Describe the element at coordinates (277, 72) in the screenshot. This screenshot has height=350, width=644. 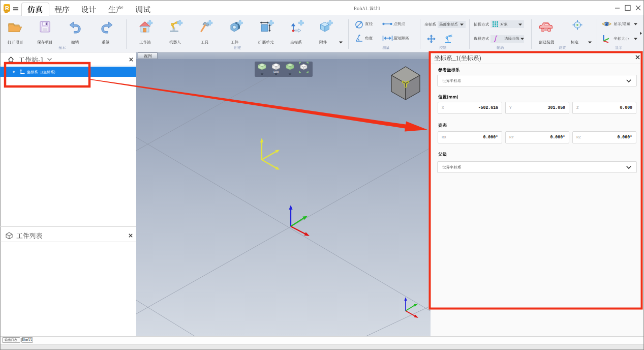
I see `svg-text: Solid` at that location.